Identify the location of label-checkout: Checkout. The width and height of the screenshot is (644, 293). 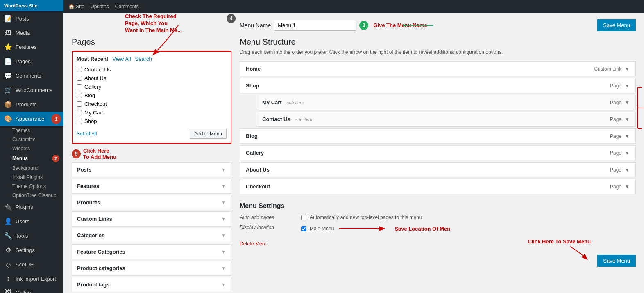
(96, 104).